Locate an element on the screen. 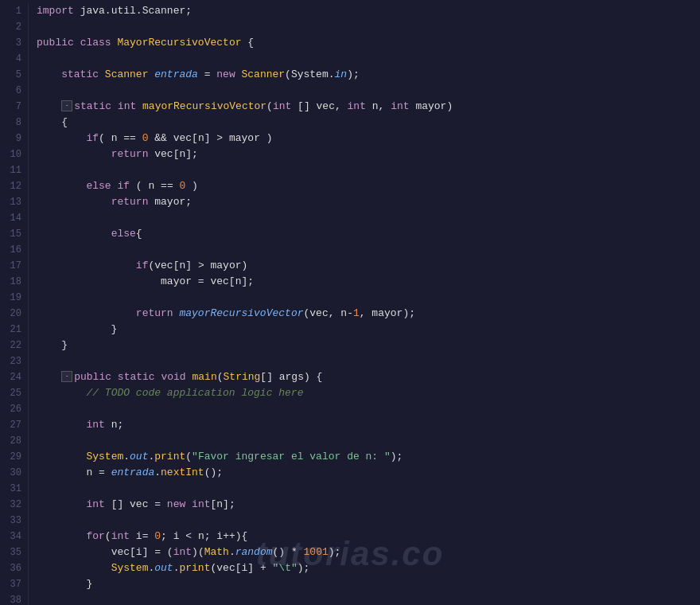  line-9: if( n == 0 && vec[n] > mayor ) is located at coordinates (364, 139).